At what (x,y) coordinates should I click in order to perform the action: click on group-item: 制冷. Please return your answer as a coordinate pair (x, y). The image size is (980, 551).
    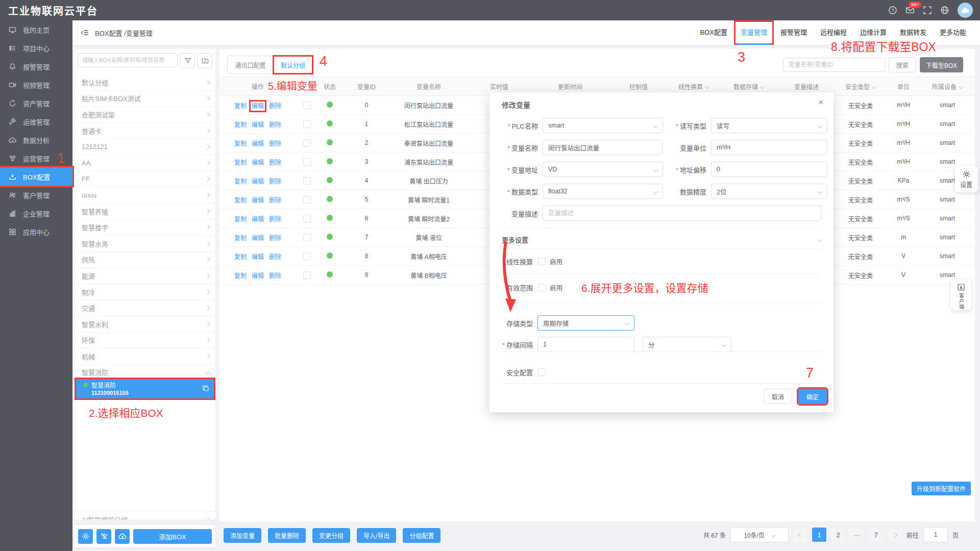
    Looking at the image, I should click on (145, 292).